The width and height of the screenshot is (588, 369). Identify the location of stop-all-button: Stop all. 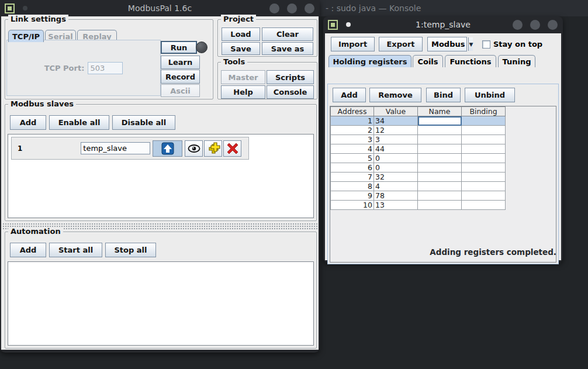
(131, 250).